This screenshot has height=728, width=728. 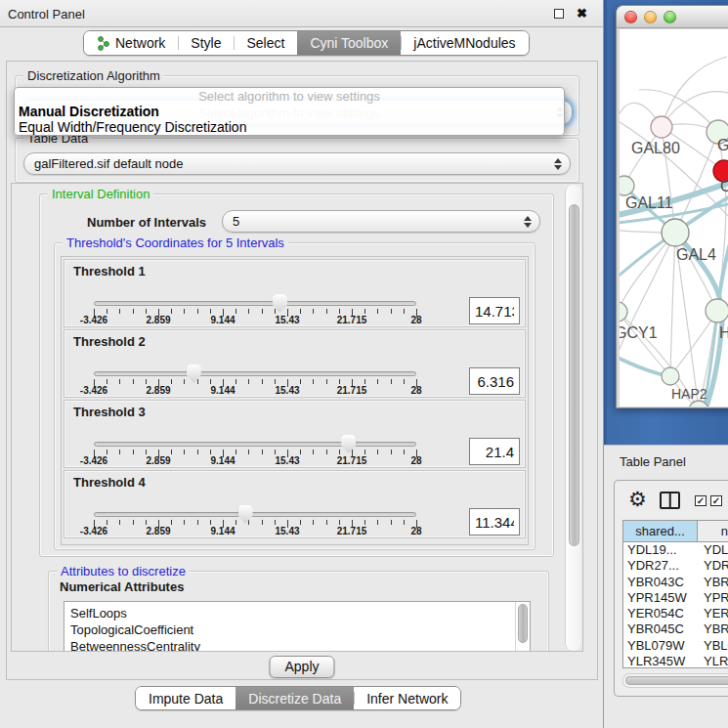 What do you see at coordinates (713, 661) in the screenshot?
I see `table-cell: YLR3` at bounding box center [713, 661].